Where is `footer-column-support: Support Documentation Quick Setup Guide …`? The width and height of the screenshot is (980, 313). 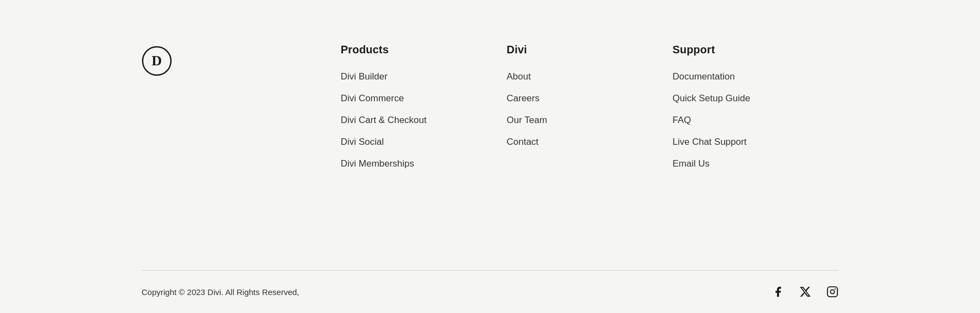
footer-column-support: Support Documentation Quick Setup Guide … is located at coordinates (756, 112).